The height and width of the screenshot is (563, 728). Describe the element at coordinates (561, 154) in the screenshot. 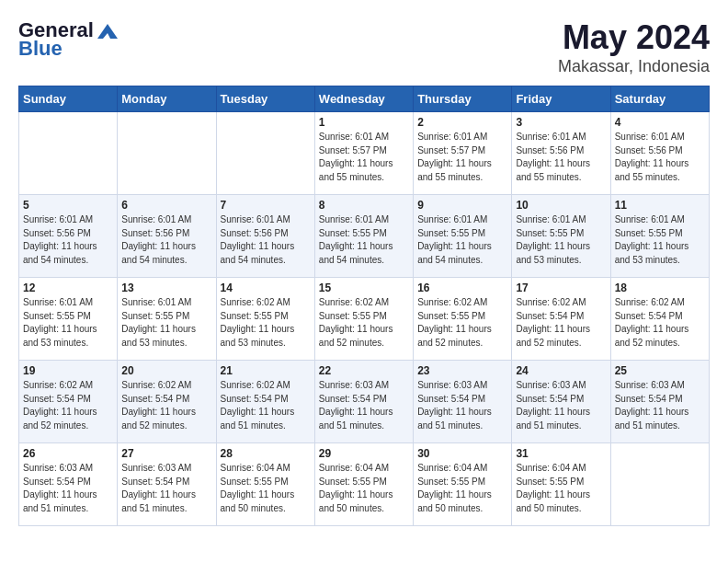

I see `calendar-cell: 3Sunrise: 6:01 AM Sunset: 5:56 PM Daylig…` at that location.